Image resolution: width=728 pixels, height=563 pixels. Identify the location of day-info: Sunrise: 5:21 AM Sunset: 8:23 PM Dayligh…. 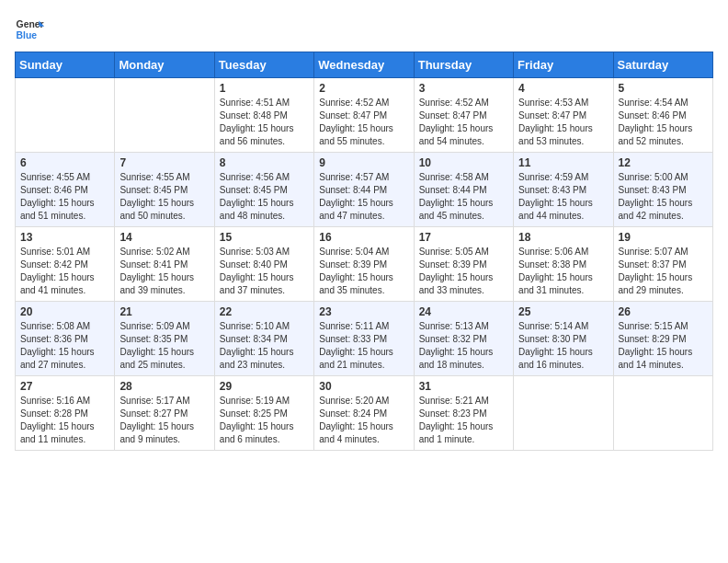
(463, 420).